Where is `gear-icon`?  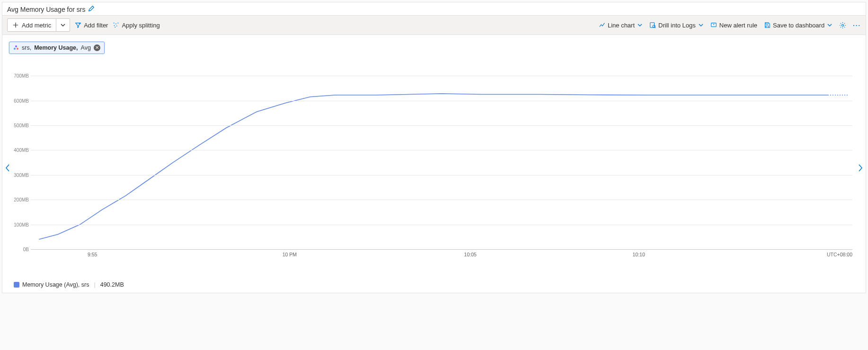
gear-icon is located at coordinates (842, 26).